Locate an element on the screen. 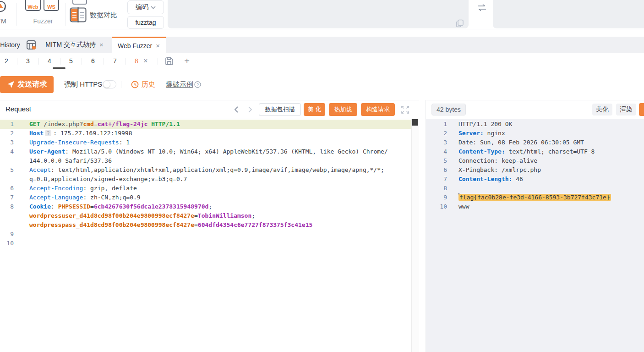 The height and width of the screenshot is (352, 644). mitm-label: MITM is located at coordinates (3, 21).